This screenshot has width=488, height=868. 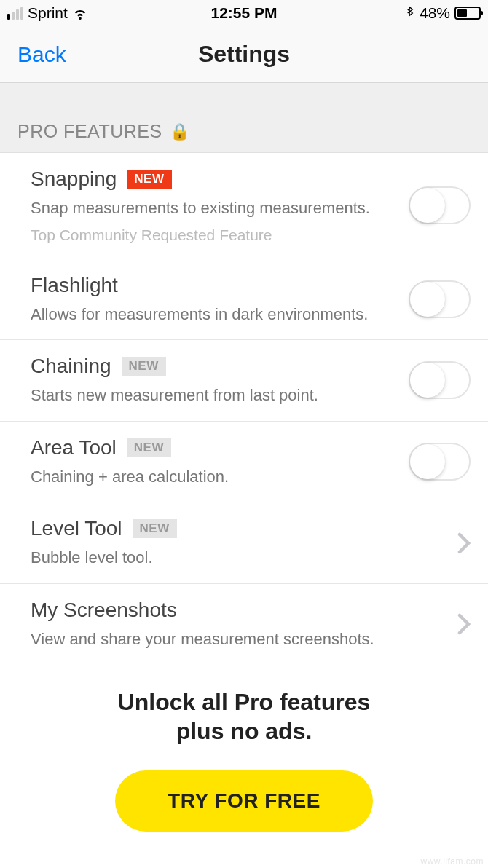 What do you see at coordinates (244, 206) in the screenshot?
I see `setting-snapping: Snapping NEW Snap measurements to existi…` at bounding box center [244, 206].